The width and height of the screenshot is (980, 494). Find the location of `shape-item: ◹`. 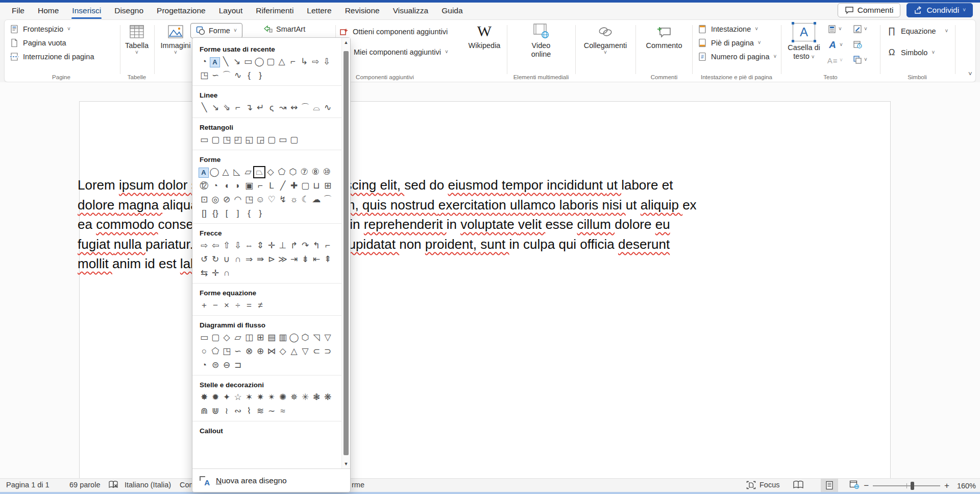

shape-item: ◹ is located at coordinates (316, 338).